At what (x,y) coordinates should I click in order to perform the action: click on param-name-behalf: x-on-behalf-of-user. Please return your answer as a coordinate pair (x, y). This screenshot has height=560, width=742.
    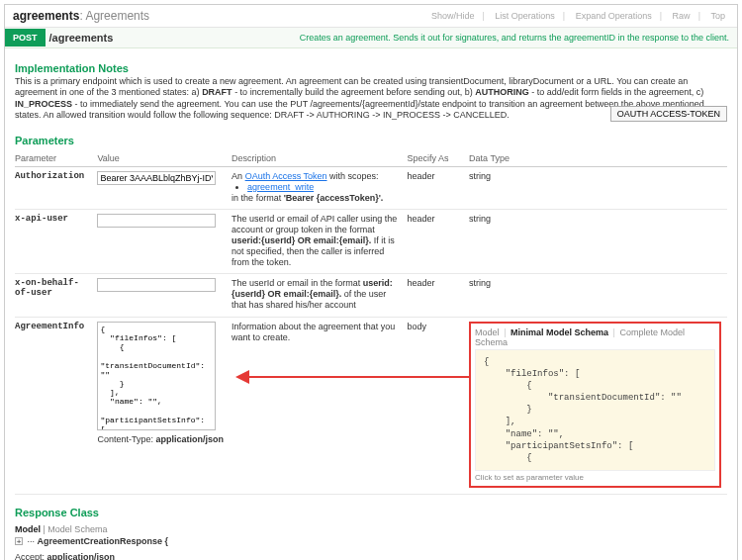
    Looking at the image, I should click on (55, 295).